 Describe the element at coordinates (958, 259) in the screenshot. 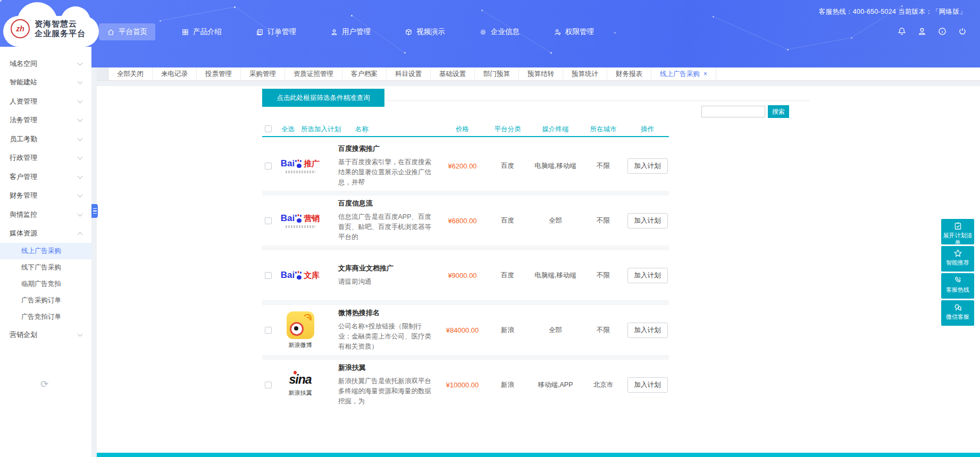

I see `smart-recommend-button: 智能推荐` at that location.